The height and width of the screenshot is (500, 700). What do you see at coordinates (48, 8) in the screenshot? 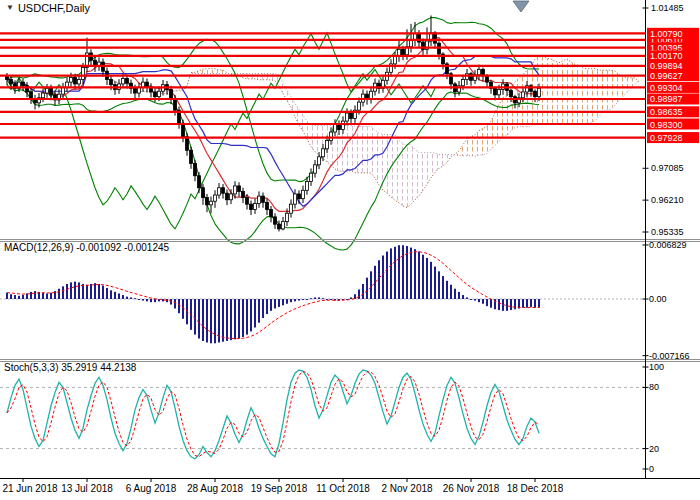
I see `chart-title: ▼ USDCHF,Daily` at bounding box center [48, 8].